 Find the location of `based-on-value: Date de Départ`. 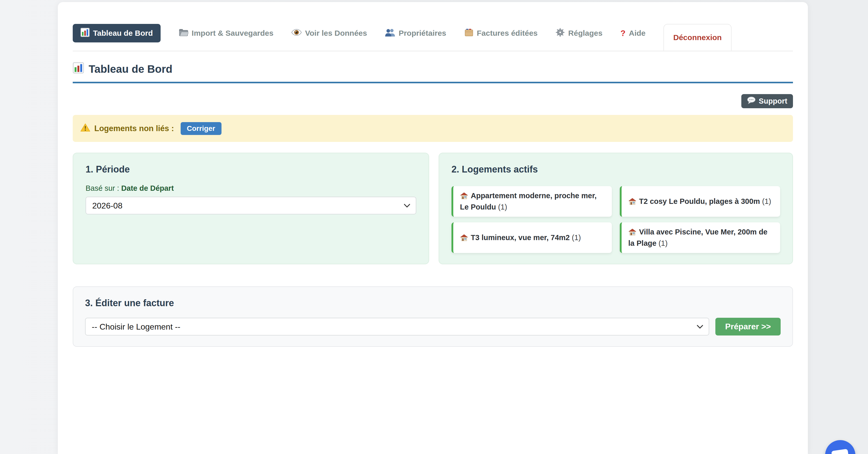

based-on-value: Date de Départ is located at coordinates (148, 188).